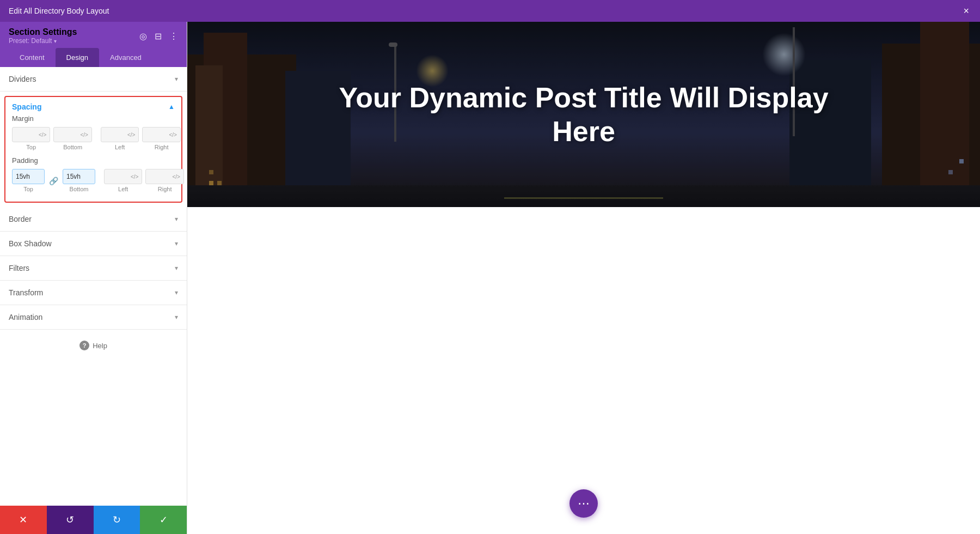 The width and height of the screenshot is (980, 534). What do you see at coordinates (490, 11) in the screenshot?
I see `title-bar: Edit All Directory Body Layout ×` at bounding box center [490, 11].